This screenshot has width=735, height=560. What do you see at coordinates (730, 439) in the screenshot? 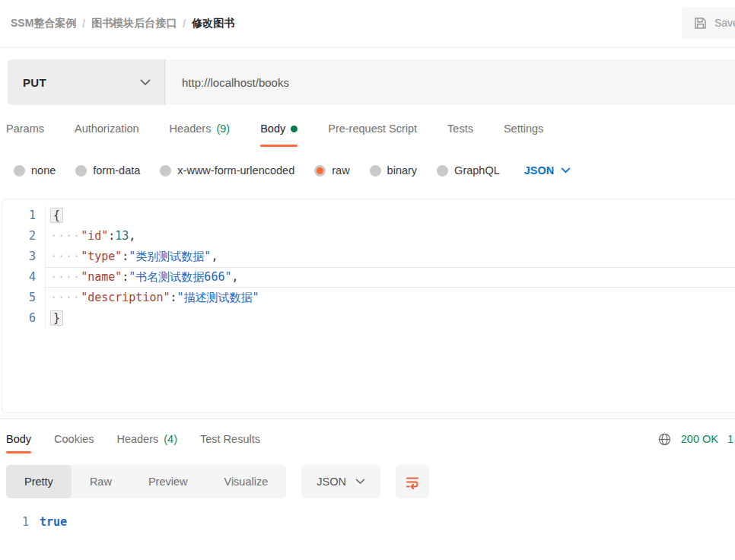
I see `response-time: 1` at bounding box center [730, 439].